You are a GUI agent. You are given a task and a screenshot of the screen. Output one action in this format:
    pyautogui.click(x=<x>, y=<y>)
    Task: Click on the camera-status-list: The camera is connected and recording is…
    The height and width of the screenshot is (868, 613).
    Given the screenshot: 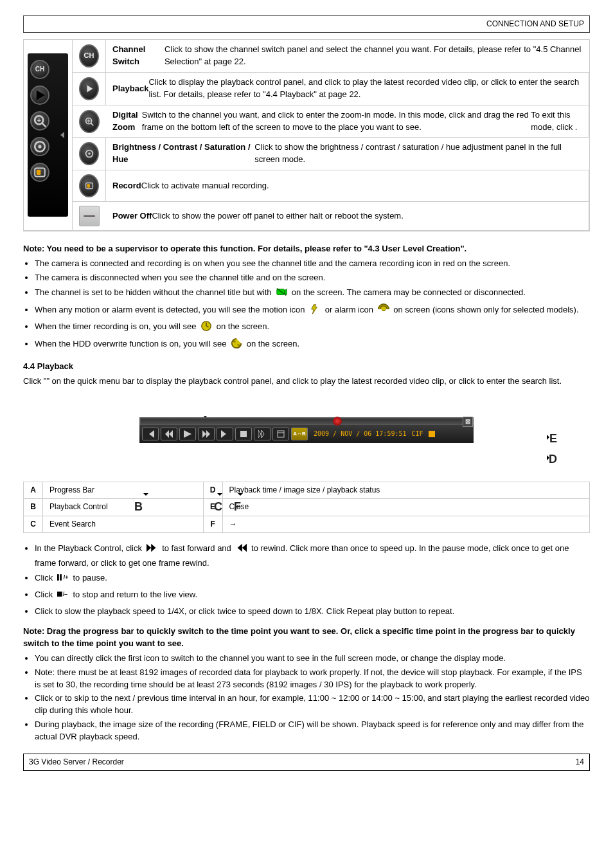 What is the action you would take?
    pyautogui.click(x=312, y=305)
    